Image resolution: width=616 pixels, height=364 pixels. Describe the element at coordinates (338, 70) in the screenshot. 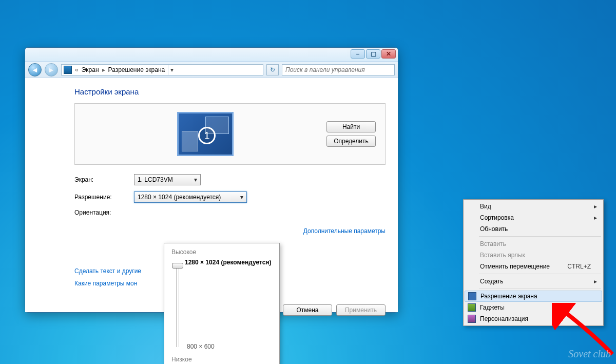

I see `search-input` at that location.